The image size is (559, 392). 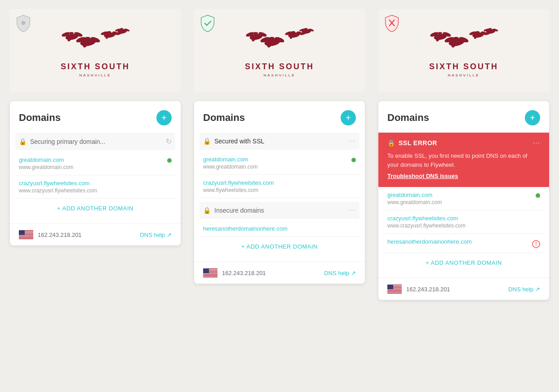 What do you see at coordinates (60, 235) in the screenshot?
I see `ip-address-1: 162.243.218.201` at bounding box center [60, 235].